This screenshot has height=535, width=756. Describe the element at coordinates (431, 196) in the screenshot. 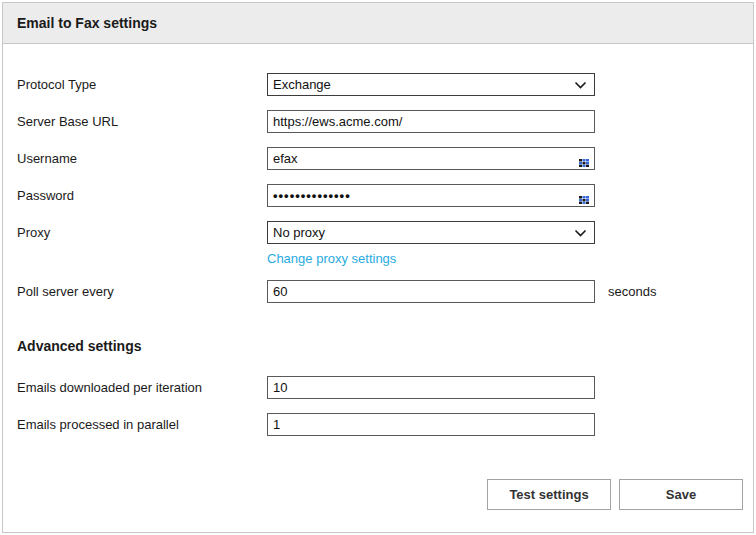

I see `password-input` at that location.